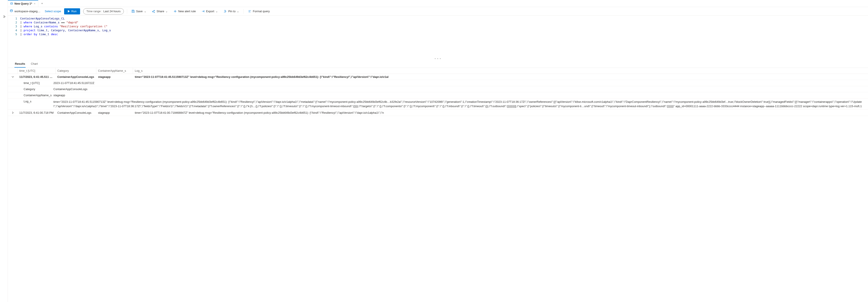 This screenshot has height=302, width=868. What do you see at coordinates (438, 59) in the screenshot?
I see `horizontal-splitter: • • •` at bounding box center [438, 59].